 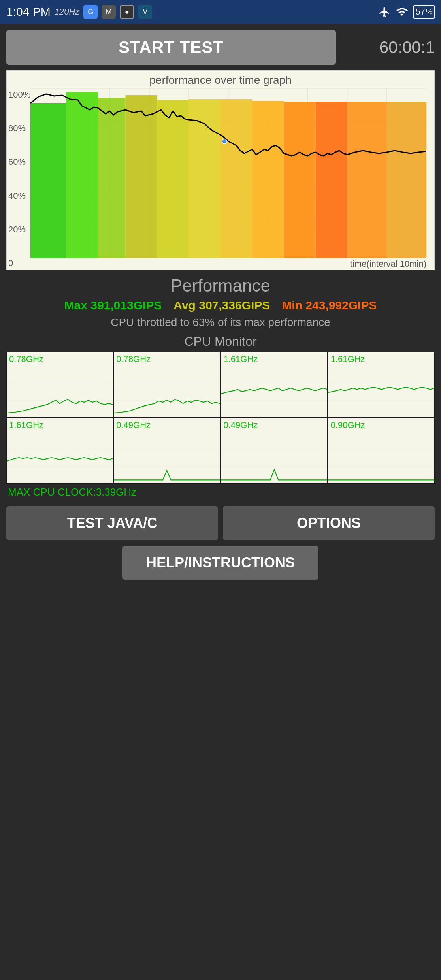 I want to click on perf-avg: Avg 307,336GIPS, so click(x=222, y=305).